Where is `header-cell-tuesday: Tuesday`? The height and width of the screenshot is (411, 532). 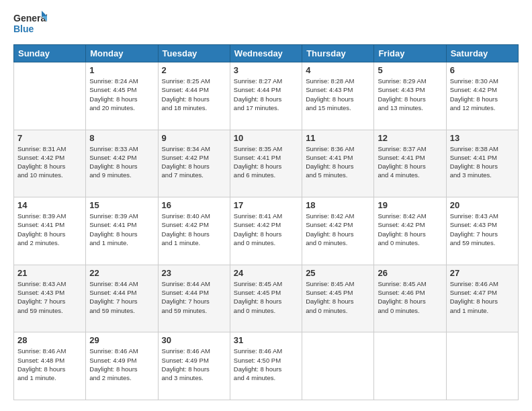
header-cell-tuesday: Tuesday is located at coordinates (193, 54).